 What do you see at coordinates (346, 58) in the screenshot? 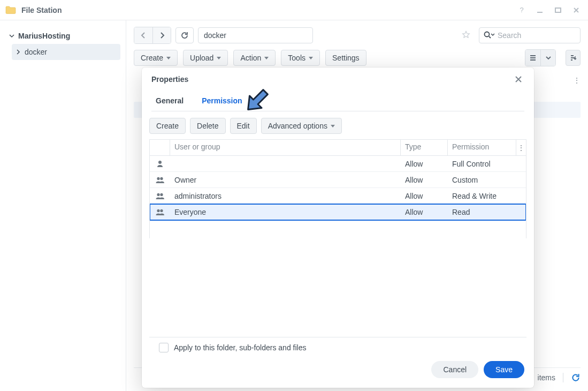
I see `settings-button: Settings` at bounding box center [346, 58].